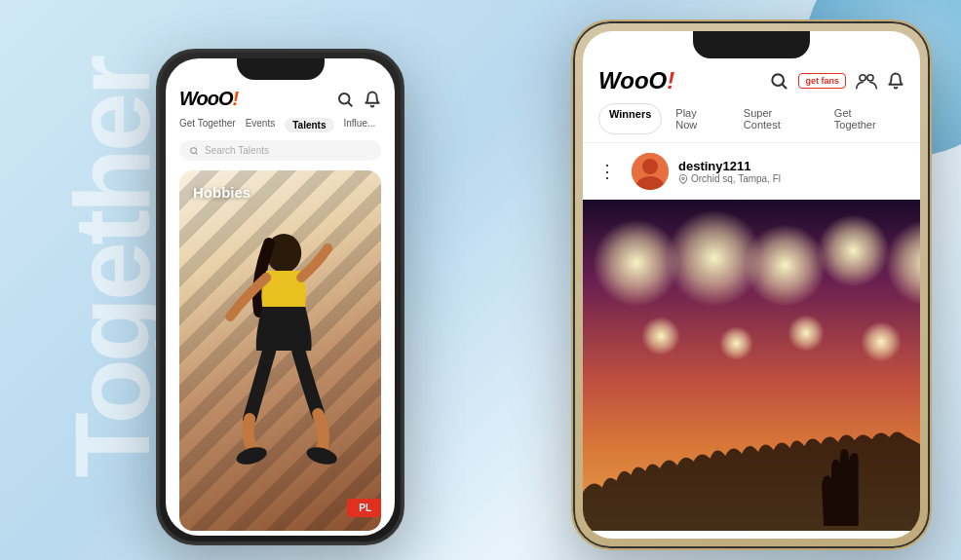  I want to click on search-bar-icon, so click(194, 151).